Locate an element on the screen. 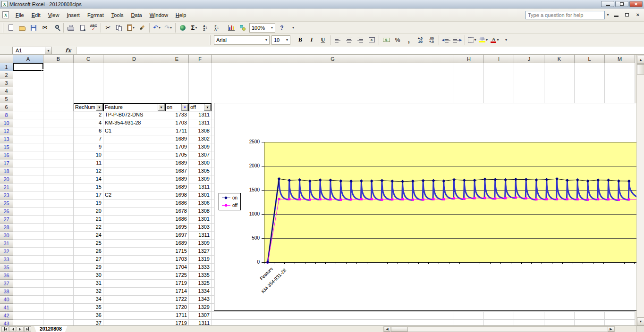 Image resolution: width=644 pixels, height=332 pixels. cell-D6: Feature▼ is located at coordinates (134, 108).